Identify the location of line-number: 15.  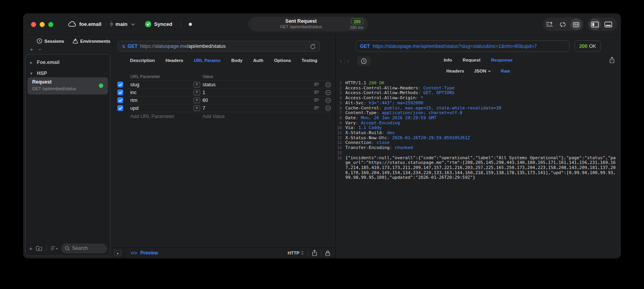
(341, 153).